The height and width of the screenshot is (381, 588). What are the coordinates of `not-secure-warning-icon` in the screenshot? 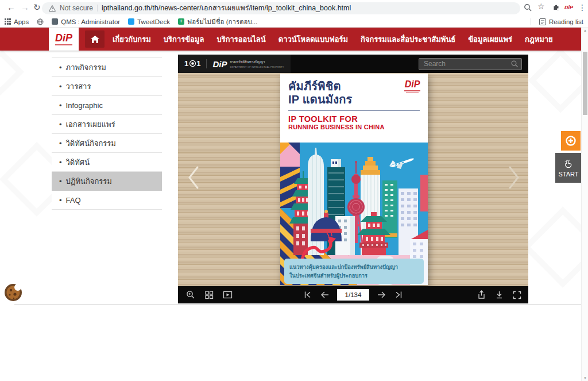 It's located at (52, 8).